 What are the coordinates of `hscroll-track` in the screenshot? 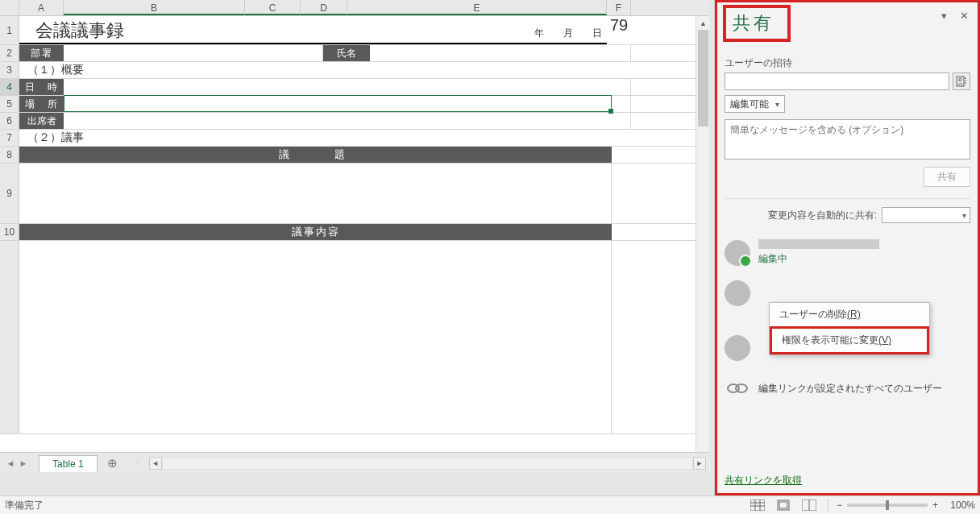 It's located at (427, 463).